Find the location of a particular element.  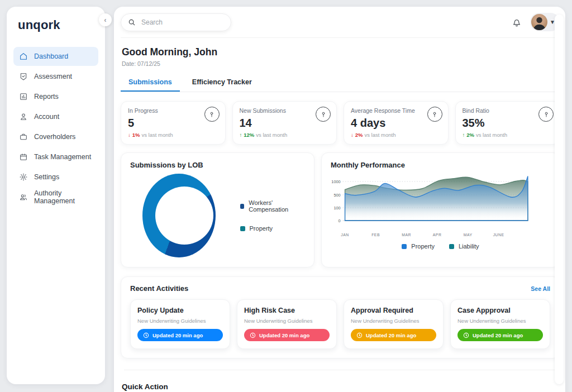

sidebar-item-label: Task Management is located at coordinates (63, 157).